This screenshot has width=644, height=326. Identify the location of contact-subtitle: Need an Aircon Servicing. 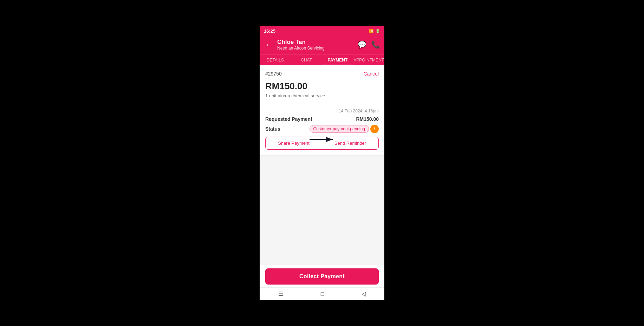
(316, 48).